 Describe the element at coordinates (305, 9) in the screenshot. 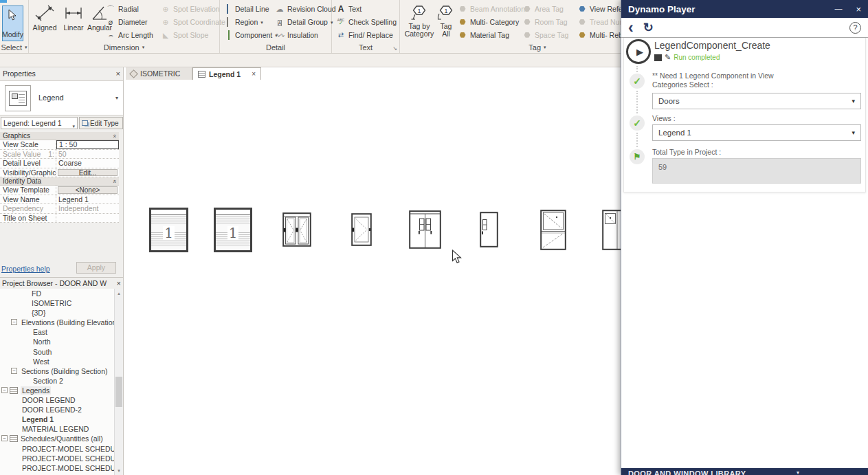

I see `revision-cloud-button: ☁ Revision Cloud` at that location.